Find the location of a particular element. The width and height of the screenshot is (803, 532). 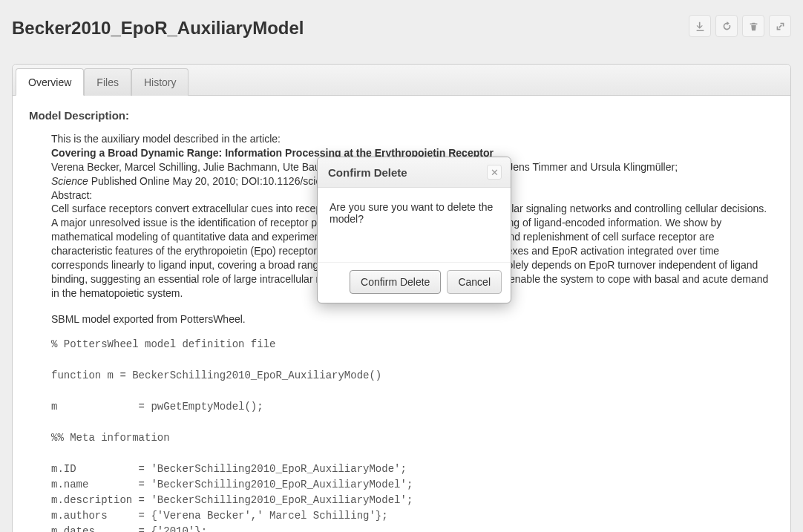

export-line: SBML model exported from PottersWheel. is located at coordinates (413, 319).